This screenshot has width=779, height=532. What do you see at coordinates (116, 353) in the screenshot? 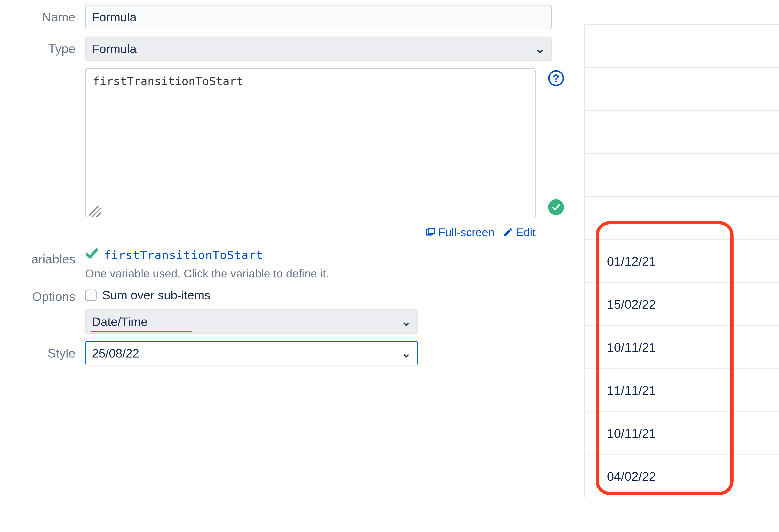
I see `style-select-value: 25/08/22` at bounding box center [116, 353].